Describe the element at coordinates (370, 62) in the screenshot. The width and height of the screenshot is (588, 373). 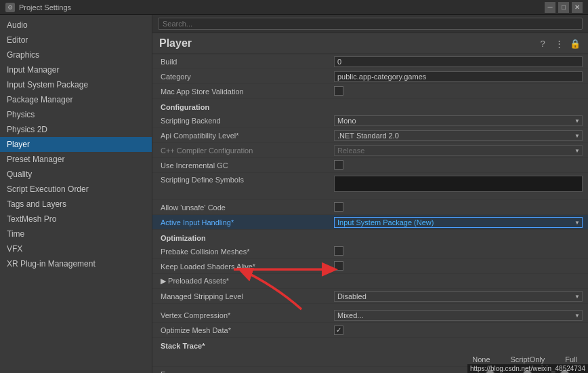
I see `setting-build: Build` at that location.